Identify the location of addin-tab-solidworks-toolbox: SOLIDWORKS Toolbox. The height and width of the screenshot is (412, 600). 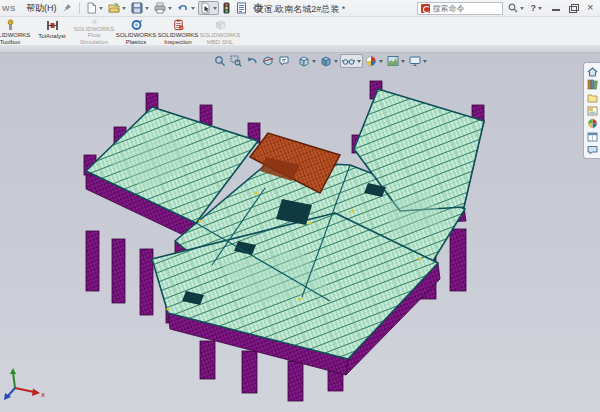
(16, 31).